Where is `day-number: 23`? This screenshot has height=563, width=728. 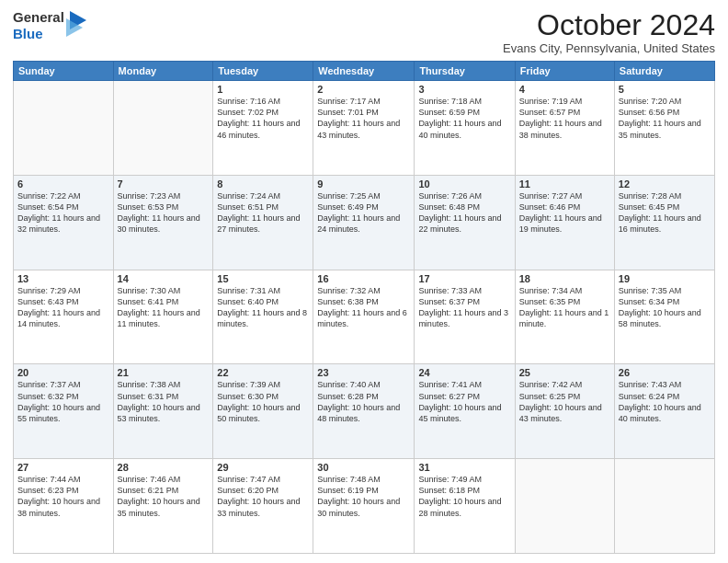 day-number: 23 is located at coordinates (364, 373).